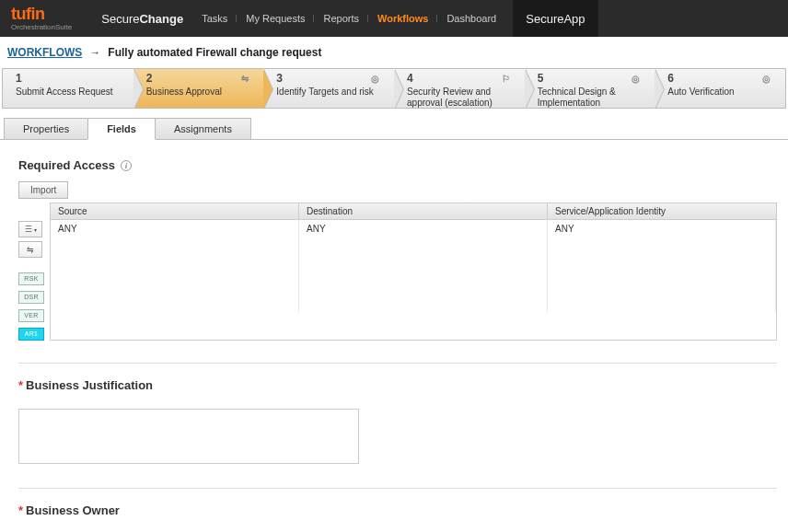  Describe the element at coordinates (44, 52) in the screenshot. I see `breadcrumb-root: WORKFLOWS` at that location.